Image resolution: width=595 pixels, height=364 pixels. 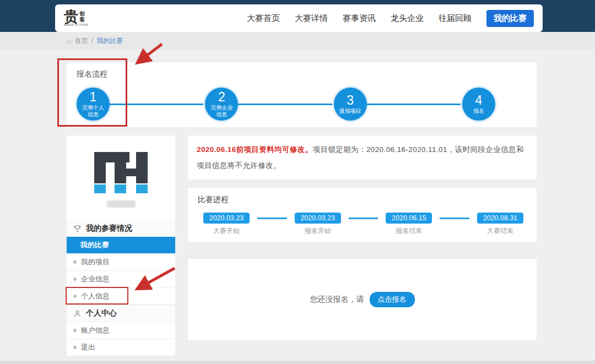 What do you see at coordinates (318, 218) in the screenshot?
I see `milestone-signup-start: 2020.03.23 报名开始` at bounding box center [318, 218].